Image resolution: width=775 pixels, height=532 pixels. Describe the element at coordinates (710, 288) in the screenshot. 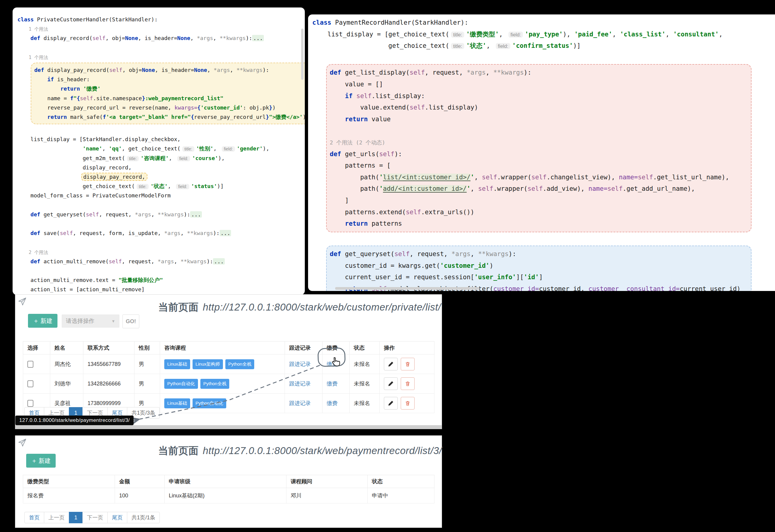

I see `code-token: current_user_id)` at that location.